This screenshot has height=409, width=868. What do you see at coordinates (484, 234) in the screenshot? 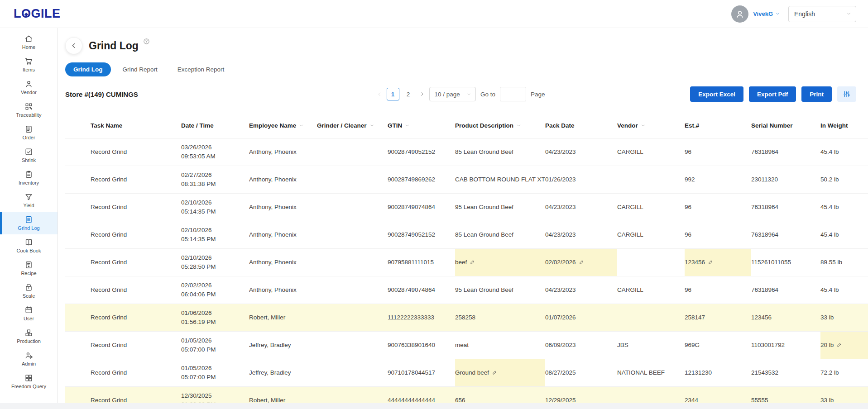
I see `cell-value: 85 Lean Ground Beef` at bounding box center [484, 234].